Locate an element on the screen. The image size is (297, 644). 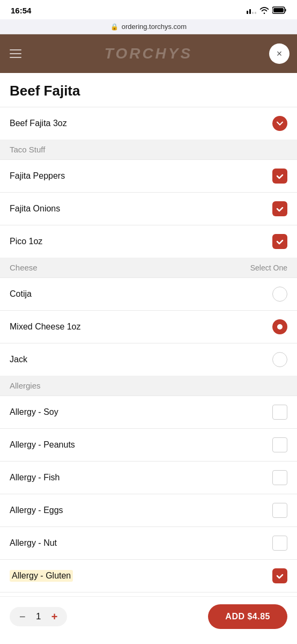
allergy-fish-checkbox is located at coordinates (280, 478).